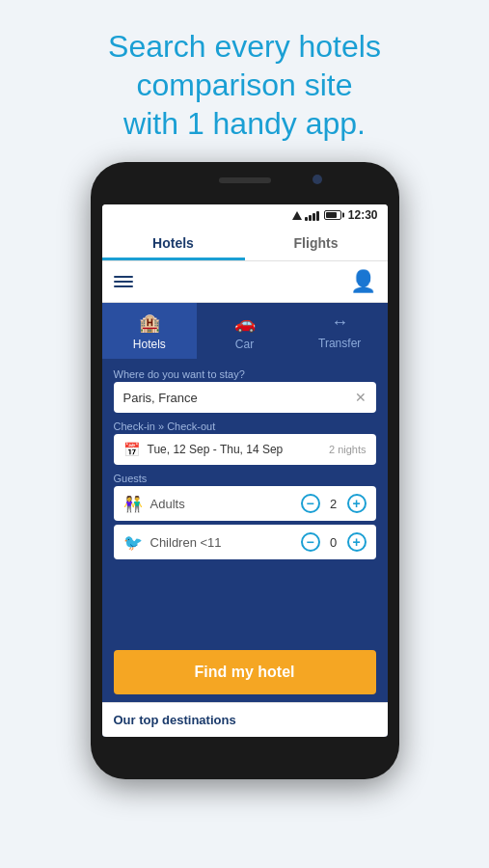  Describe the element at coordinates (245, 81) in the screenshot. I see `headline: Search every hotels comparison site with…` at that location.